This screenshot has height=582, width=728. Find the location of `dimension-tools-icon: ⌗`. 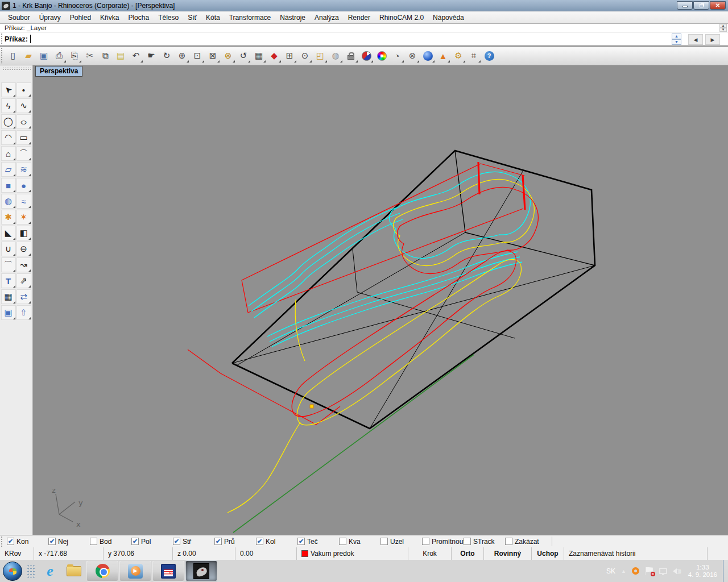

dimension-tools-icon: ⌗ is located at coordinates (474, 56).